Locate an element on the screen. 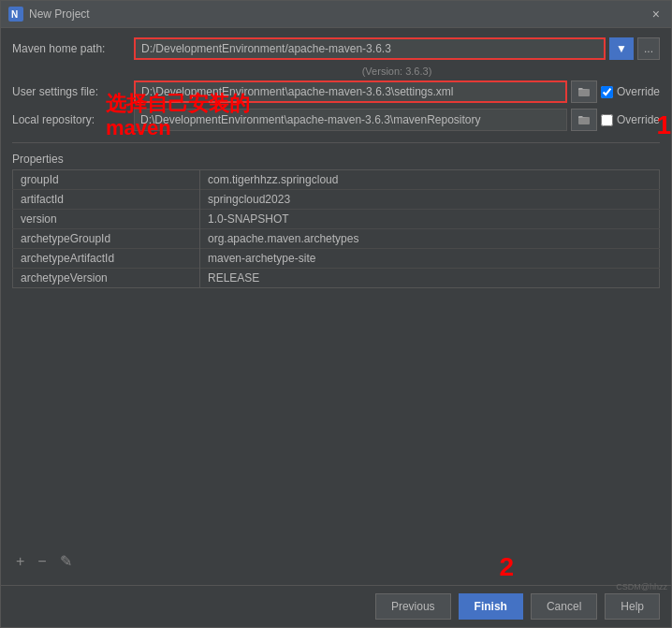  local-repo-label: Local repository: is located at coordinates (73, 120).